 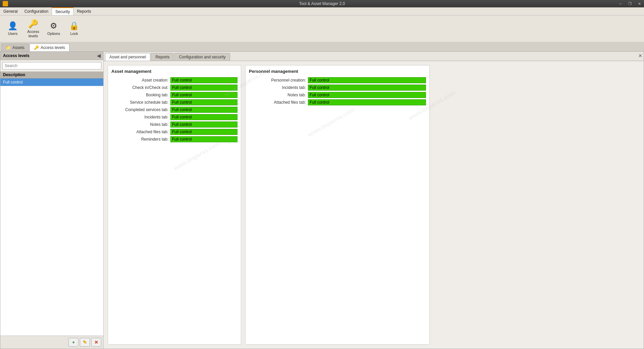 I want to click on app-icon, so click(x=5, y=4).